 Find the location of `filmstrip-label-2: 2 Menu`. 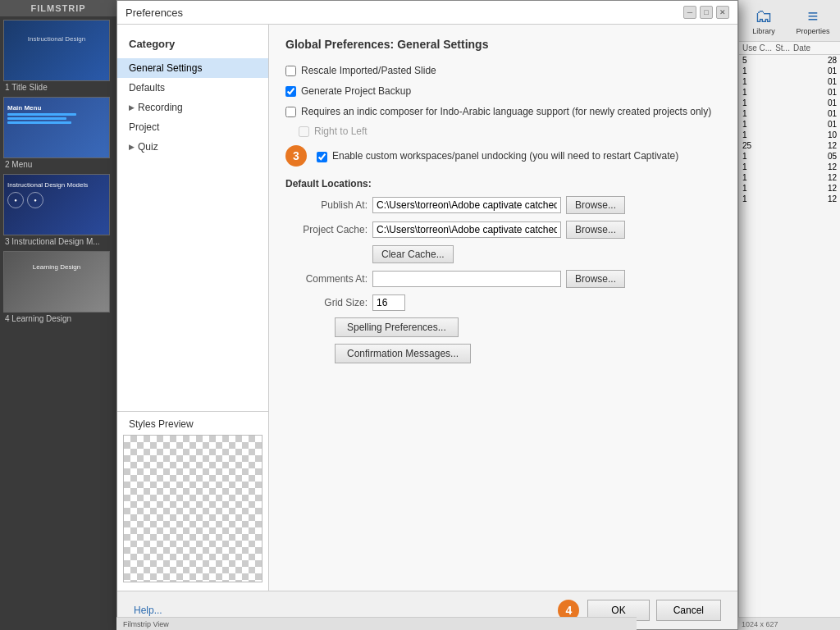

filmstrip-label-2: 2 Menu is located at coordinates (58, 164).